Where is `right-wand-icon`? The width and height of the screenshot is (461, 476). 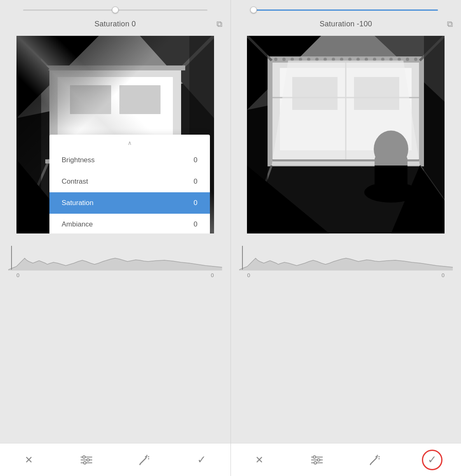
right-wand-icon is located at coordinates (375, 460).